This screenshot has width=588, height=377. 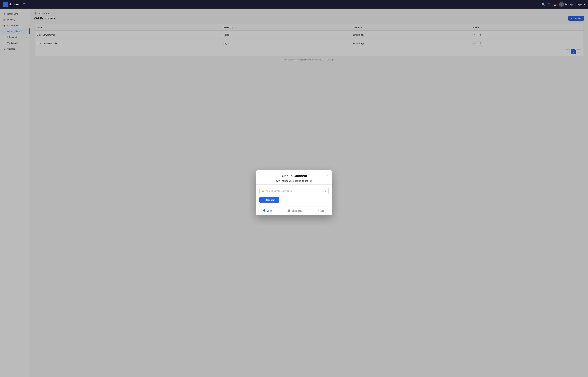 What do you see at coordinates (572, 4) in the screenshot?
I see `user-menu: D Duy Nguyen Ngoc ▾` at bounding box center [572, 4].